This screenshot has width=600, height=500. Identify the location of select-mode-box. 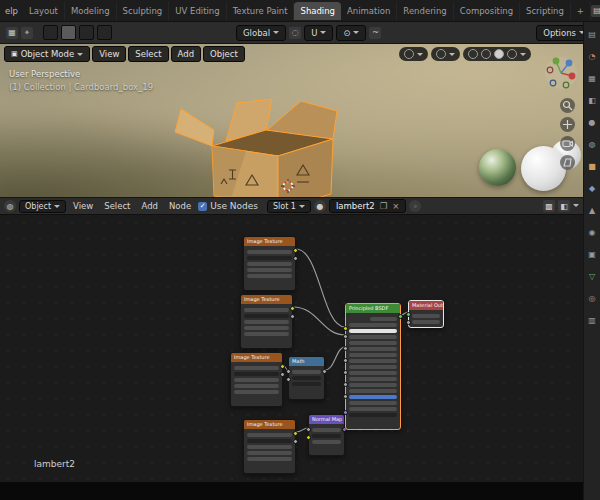
(68, 32).